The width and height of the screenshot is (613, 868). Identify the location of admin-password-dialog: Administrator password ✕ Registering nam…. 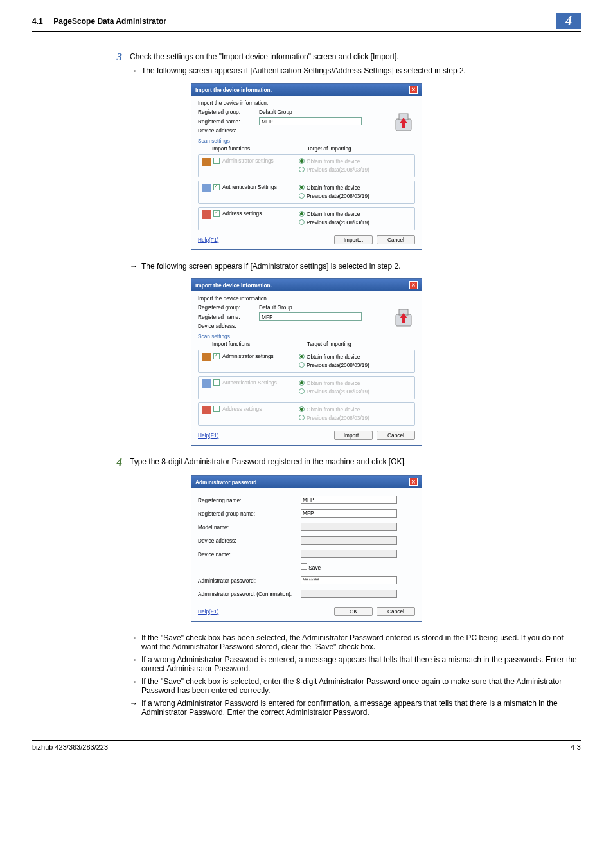
(306, 548).